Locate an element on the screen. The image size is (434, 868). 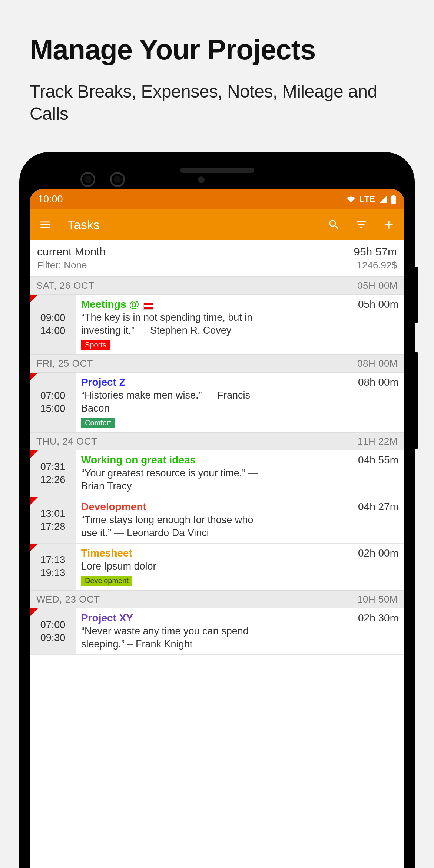
task-row: 17:1319:13Timesheet02h 00mLore Ipsum dol… is located at coordinates (217, 567).